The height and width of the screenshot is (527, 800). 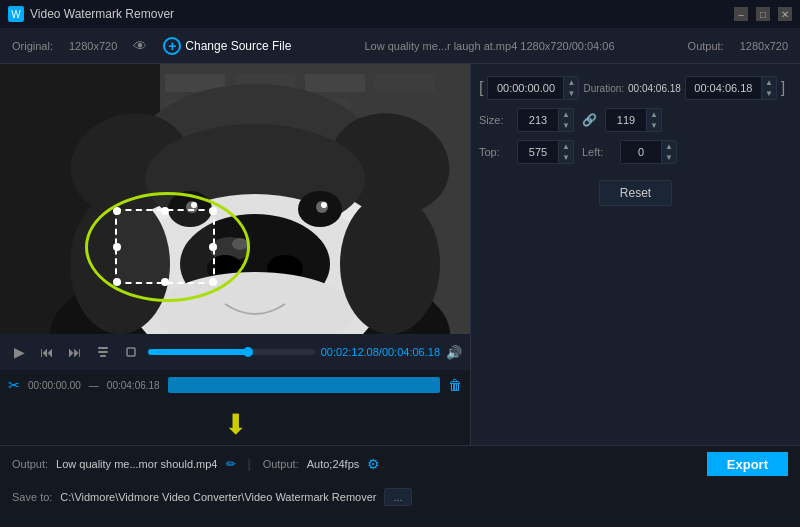 I want to click on top-input, so click(x=538, y=152).